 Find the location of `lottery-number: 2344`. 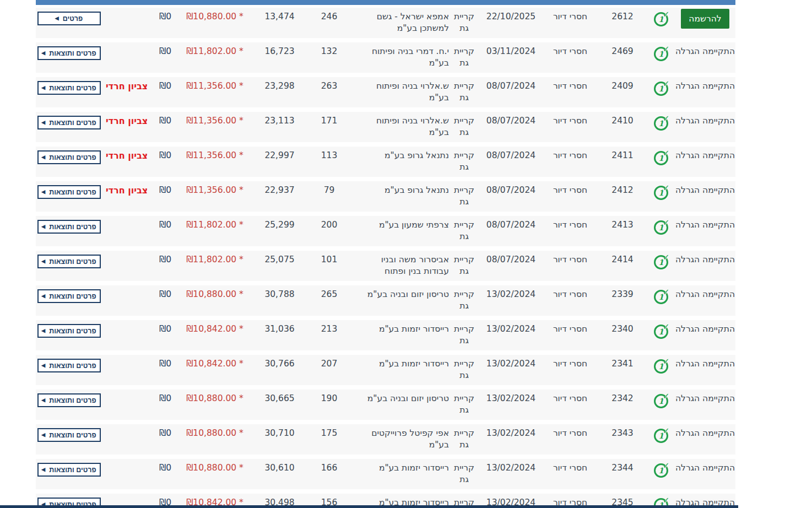

lottery-number: 2344 is located at coordinates (622, 466).